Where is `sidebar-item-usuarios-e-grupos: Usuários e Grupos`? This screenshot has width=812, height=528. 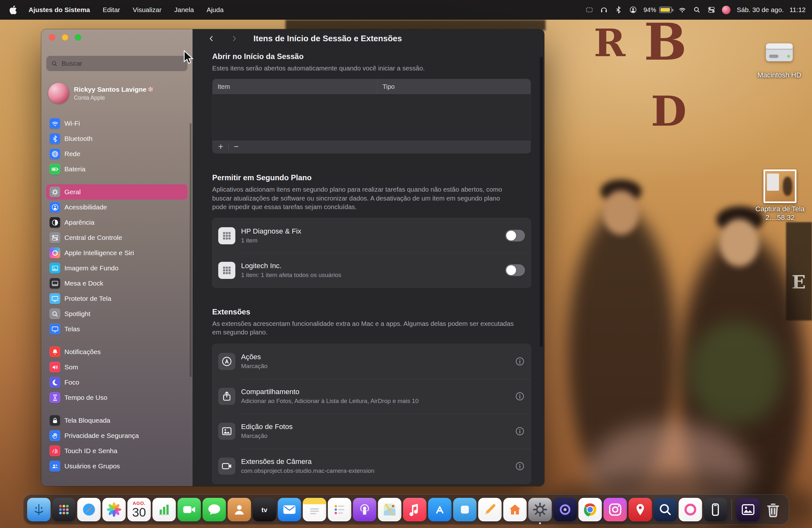 sidebar-item-usuarios-e-grupos: Usuários e Grupos is located at coordinates (117, 466).